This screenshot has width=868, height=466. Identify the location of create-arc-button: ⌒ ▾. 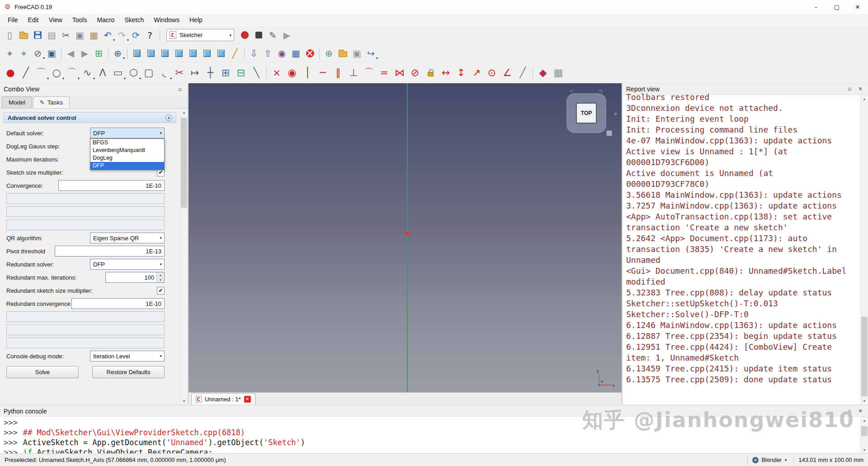
(41, 73).